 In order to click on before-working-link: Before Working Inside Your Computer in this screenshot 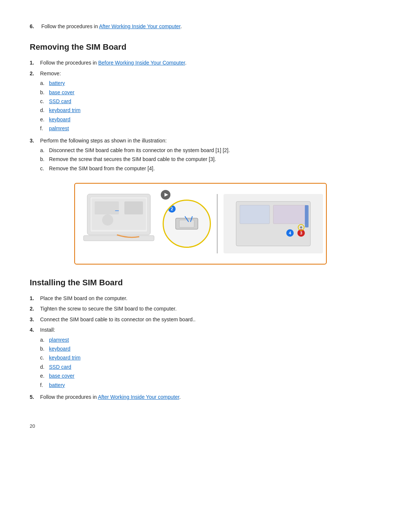, I will do `click(141, 63)`.